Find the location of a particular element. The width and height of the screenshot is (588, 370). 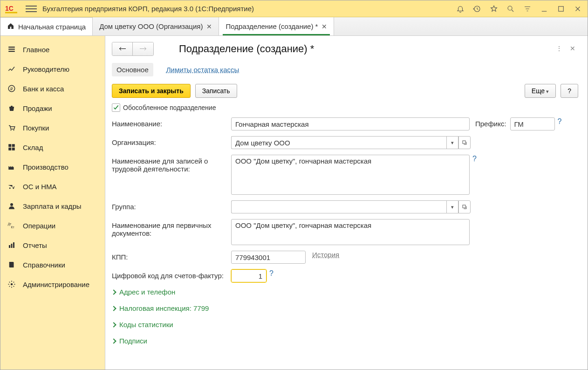

nav-manager: Руководителю is located at coordinates (53, 69).